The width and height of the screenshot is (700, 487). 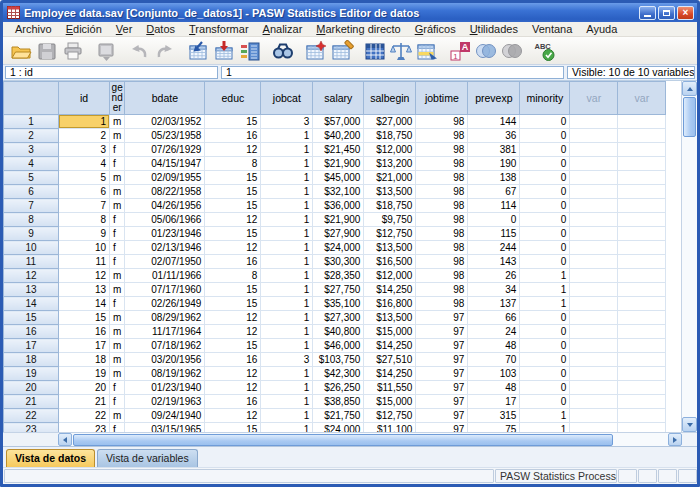 What do you see at coordinates (124, 29) in the screenshot?
I see `menu-ver: Ver` at bounding box center [124, 29].